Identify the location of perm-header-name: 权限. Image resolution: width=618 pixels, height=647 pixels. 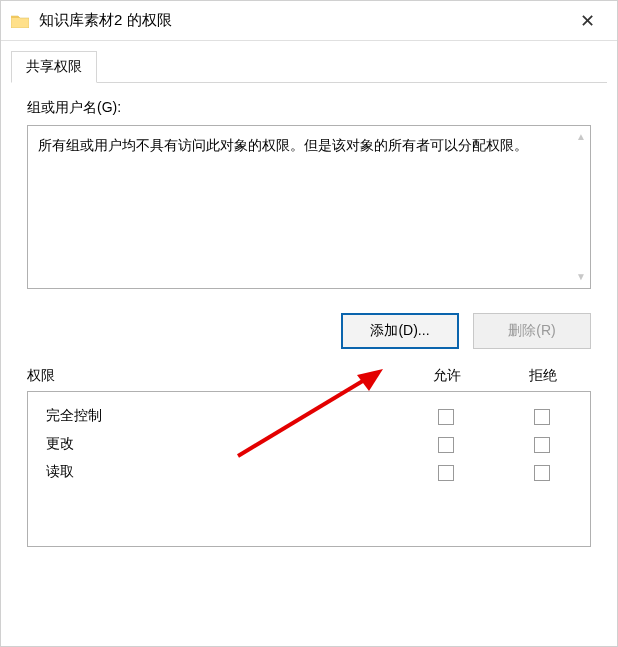
(213, 376).